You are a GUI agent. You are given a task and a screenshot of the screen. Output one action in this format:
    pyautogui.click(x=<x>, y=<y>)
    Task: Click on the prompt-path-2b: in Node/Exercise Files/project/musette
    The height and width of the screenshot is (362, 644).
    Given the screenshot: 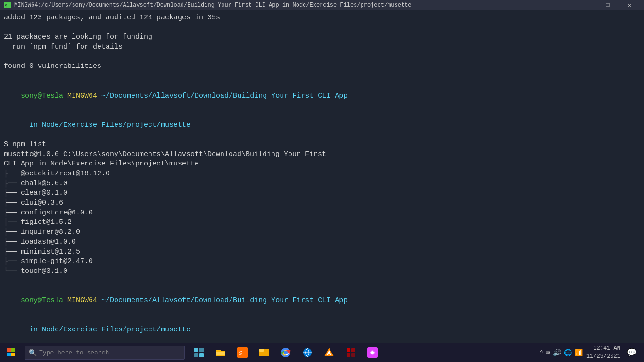 What is the action you would take?
    pyautogui.click(x=106, y=330)
    